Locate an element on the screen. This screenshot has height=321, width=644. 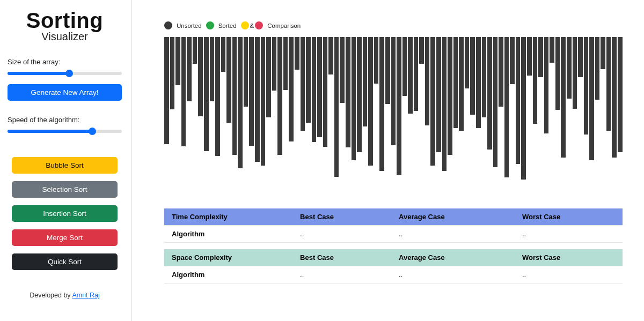
sort-buttons: Bubble Sort Selection Sort Insertion Sor… is located at coordinates (64, 210).